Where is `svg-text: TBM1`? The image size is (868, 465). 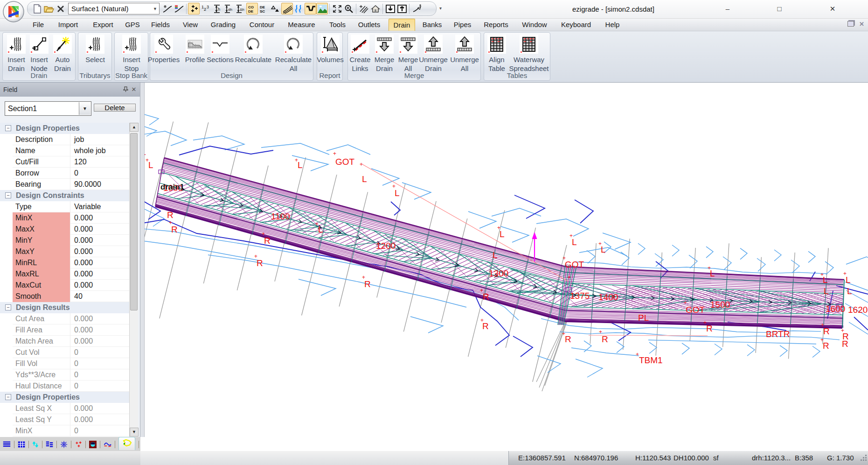 svg-text: TBM1 is located at coordinates (651, 360).